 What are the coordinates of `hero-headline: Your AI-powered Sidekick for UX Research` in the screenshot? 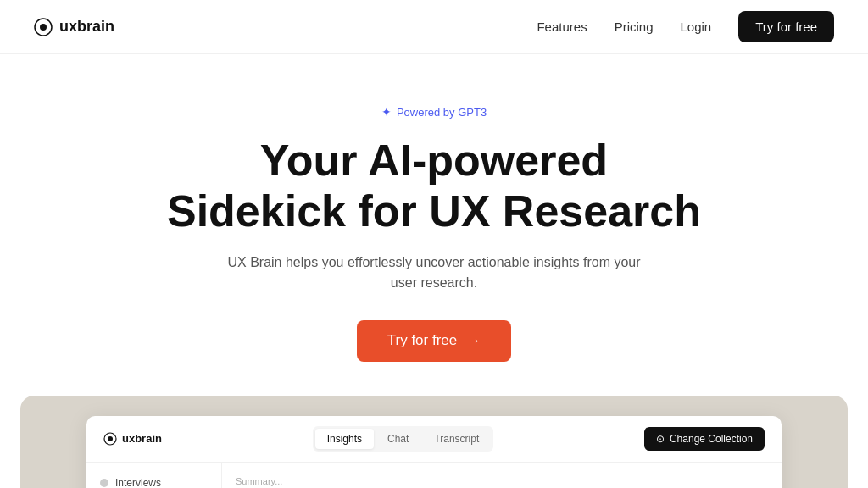 It's located at (434, 186).